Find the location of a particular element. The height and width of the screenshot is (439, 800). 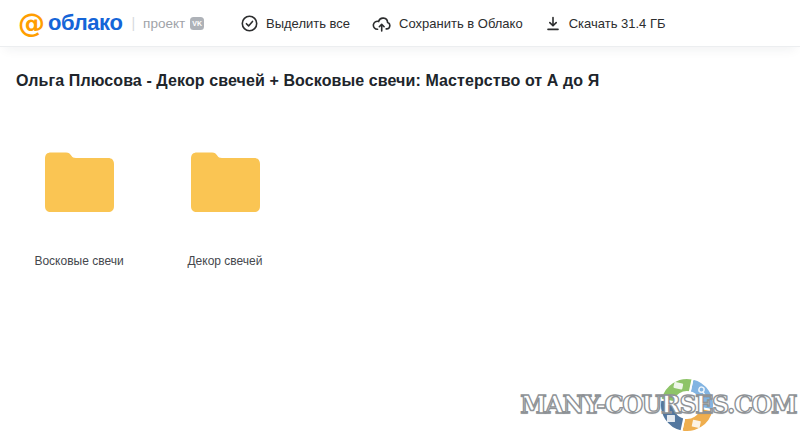

cloud-logo: @ облако | проект VK is located at coordinates (102, 24).